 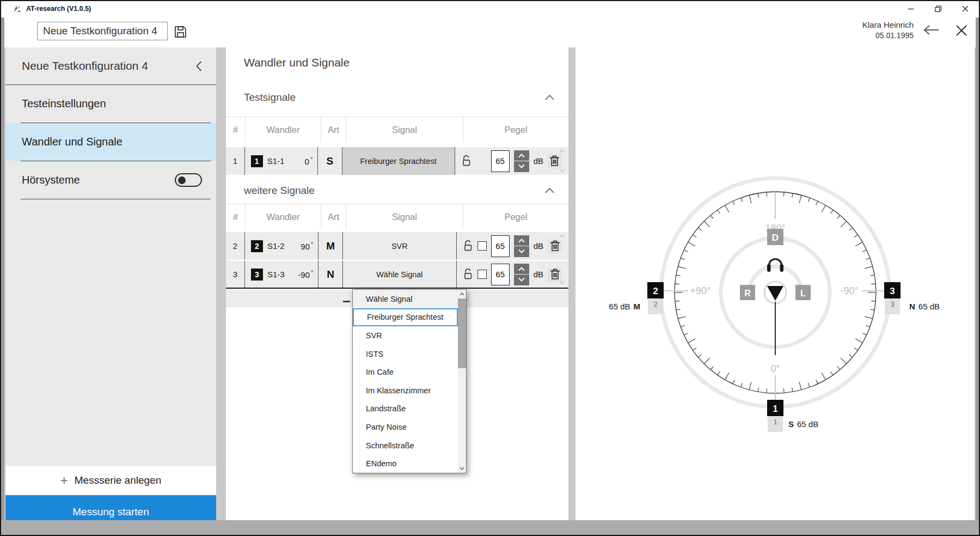 What do you see at coordinates (111, 142) in the screenshot?
I see `sidebar-item-wandler-und-signale: Wandler und Signale` at bounding box center [111, 142].